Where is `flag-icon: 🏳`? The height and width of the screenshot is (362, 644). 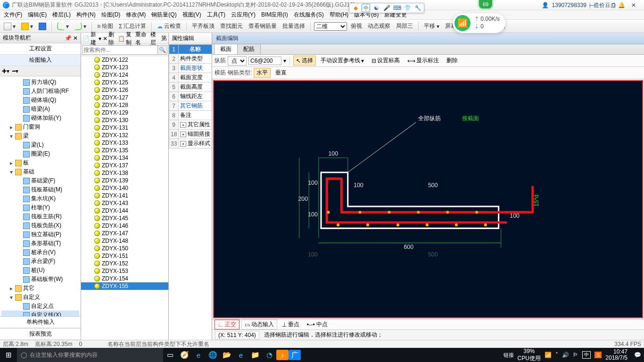 flag-icon: 🏳 is located at coordinates (576, 355).